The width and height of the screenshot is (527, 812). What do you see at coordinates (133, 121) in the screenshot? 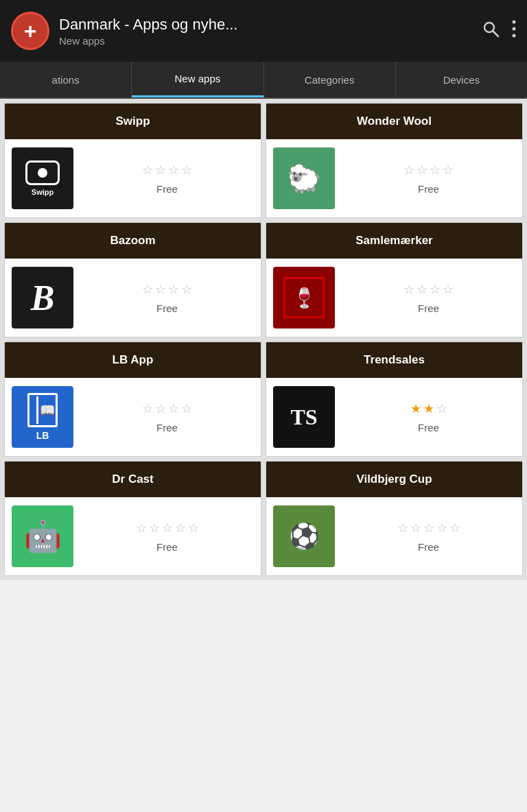
I see `app-card-header: Swipp` at bounding box center [133, 121].